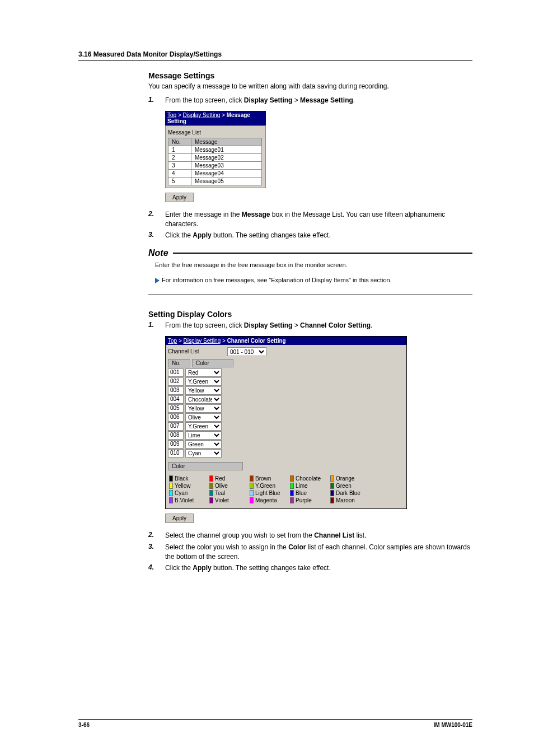 The height and width of the screenshot is (756, 534). I want to click on channel-color-select: Green, so click(204, 445).